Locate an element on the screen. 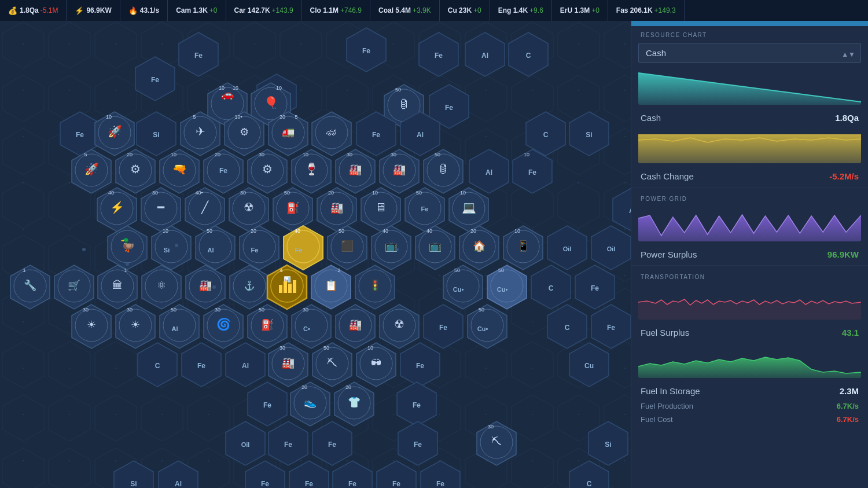 The width and height of the screenshot is (868, 488). svg-text: 5 is located at coordinates (86, 155).